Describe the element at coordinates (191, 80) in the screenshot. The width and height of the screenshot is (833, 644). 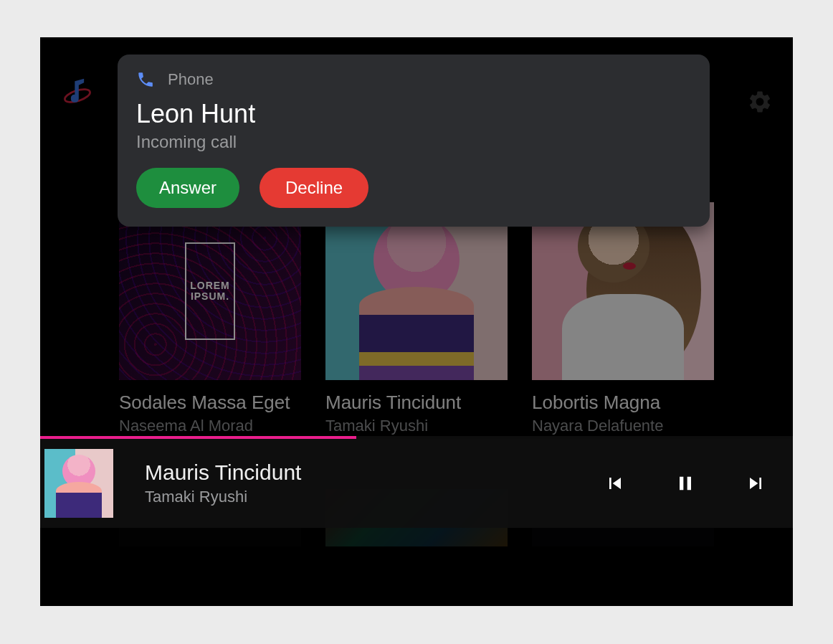
I see `notification-app-label: Phone` at that location.